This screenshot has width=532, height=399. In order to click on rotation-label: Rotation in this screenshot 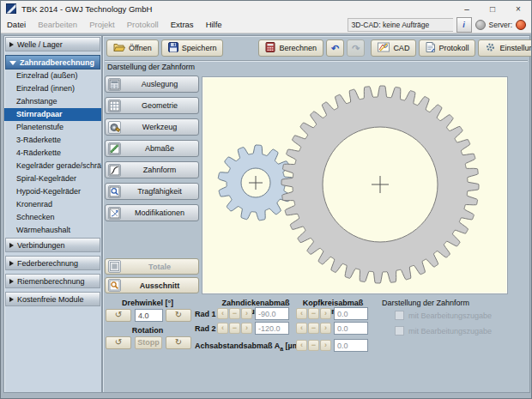, I will do `click(148, 330)`.